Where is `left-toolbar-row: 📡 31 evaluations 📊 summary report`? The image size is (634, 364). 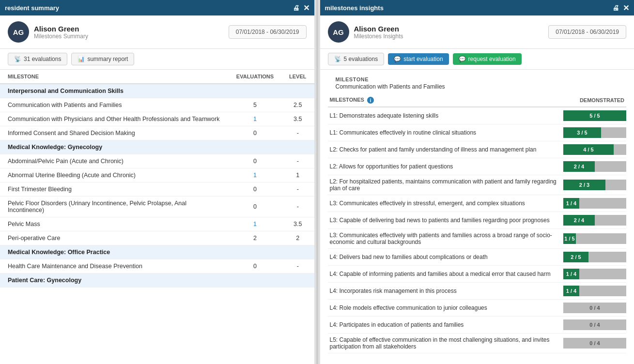 left-toolbar-row: 📡 31 evaluations 📊 summary report is located at coordinates (157, 59).